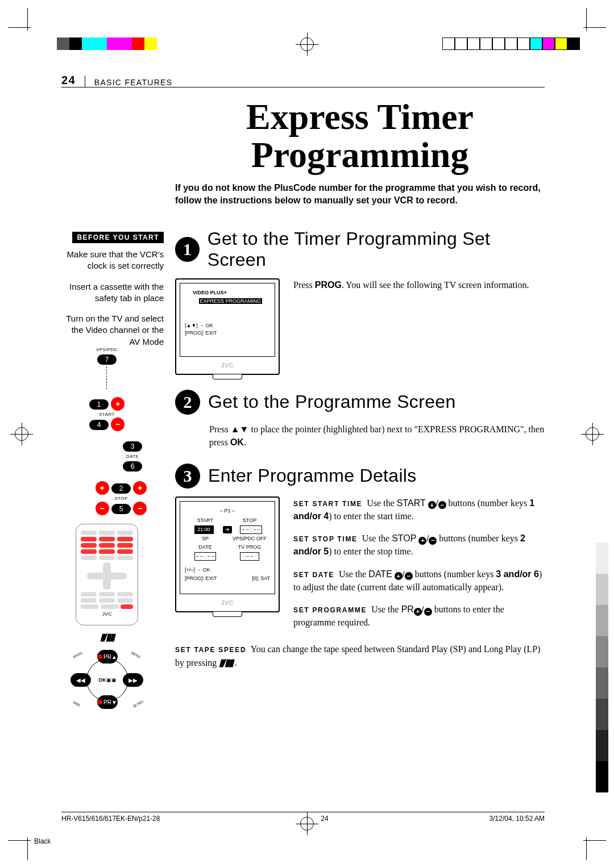 The image size is (614, 868). I want to click on step-2-number: 2, so click(188, 402).